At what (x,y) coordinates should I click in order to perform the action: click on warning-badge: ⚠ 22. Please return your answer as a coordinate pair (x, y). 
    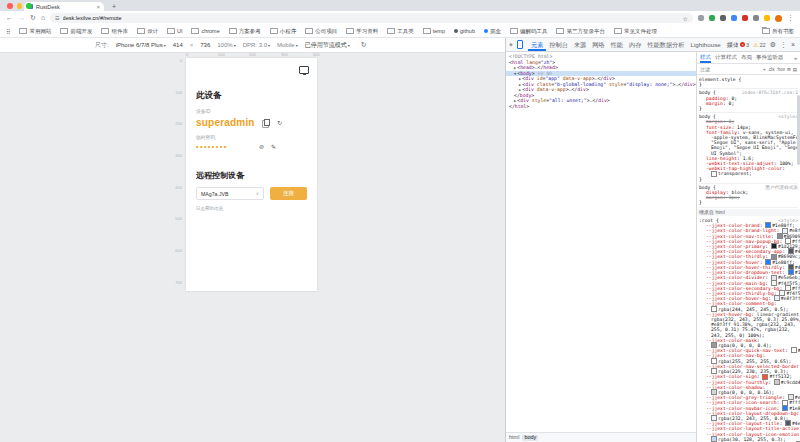
    Looking at the image, I should click on (760, 45).